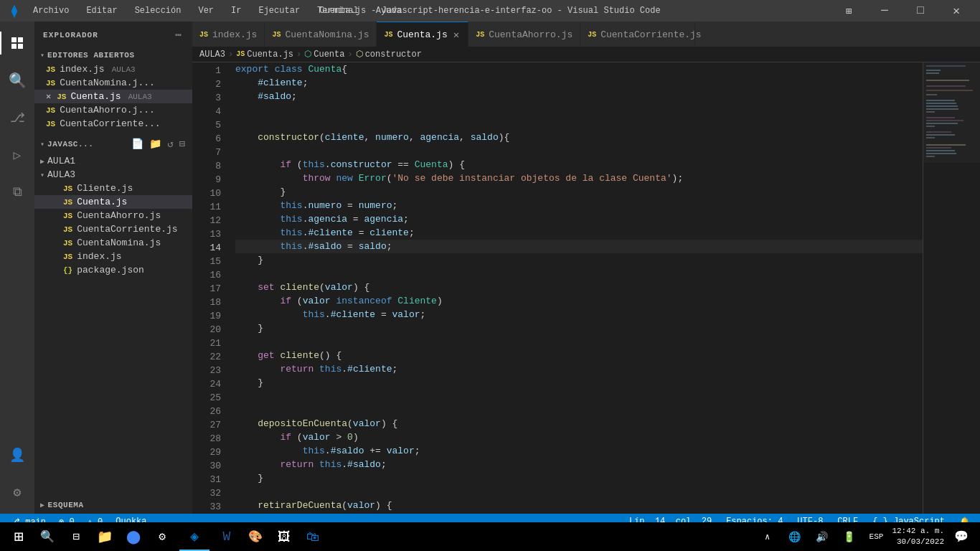 The width and height of the screenshot is (980, 551). Describe the element at coordinates (49, 96) in the screenshot. I see `close-modified-icon: ✕` at that location.